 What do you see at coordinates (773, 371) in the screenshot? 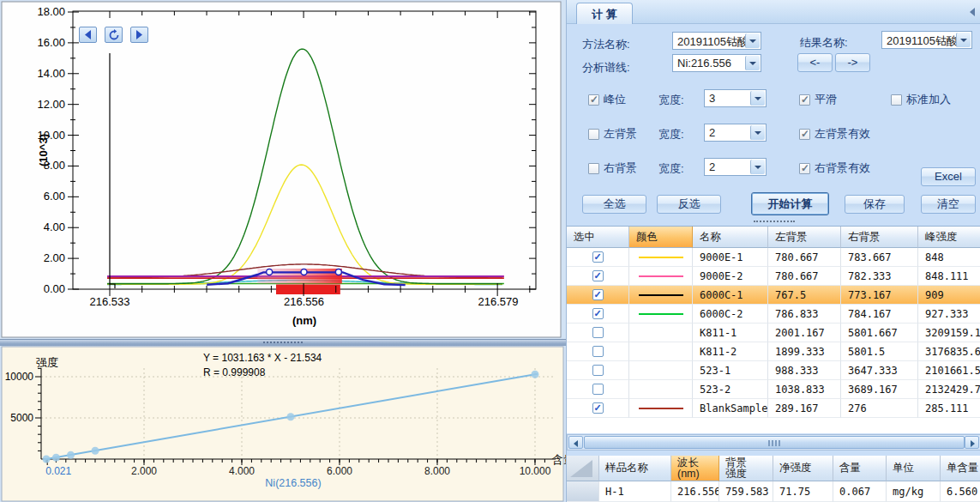
I see `result-row: 523-1988.3333647.3332101661.555` at bounding box center [773, 371].